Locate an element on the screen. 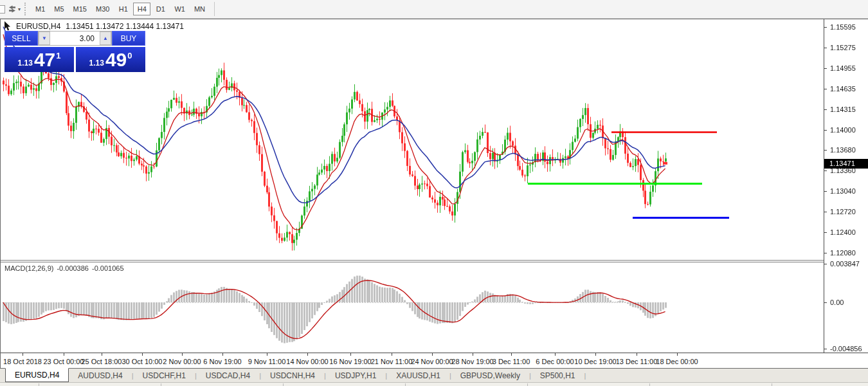  macd-indicator-label: MACD(12,26,9)-0.000386-0.001065 is located at coordinates (66, 268).